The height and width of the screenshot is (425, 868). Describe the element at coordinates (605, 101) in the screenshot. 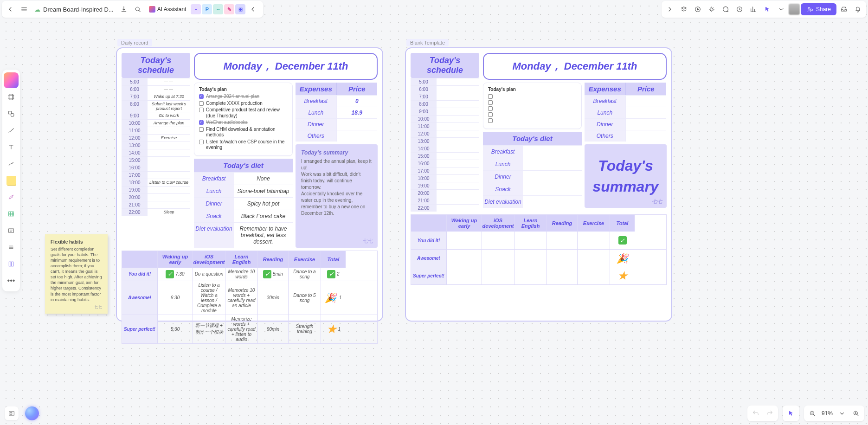

I see `expense-label: Breakfast` at that location.